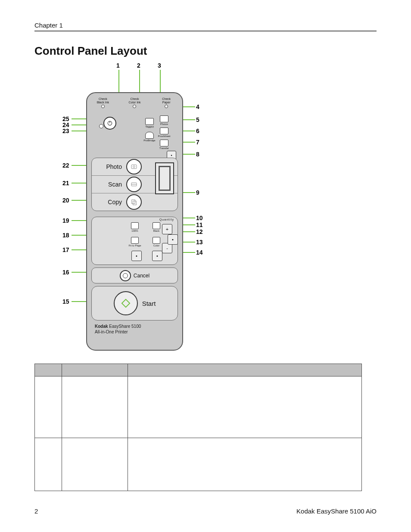 This screenshot has height=532, width=411. What do you see at coordinates (156, 226) in the screenshot?
I see `black-page-icon` at bounding box center [156, 226].